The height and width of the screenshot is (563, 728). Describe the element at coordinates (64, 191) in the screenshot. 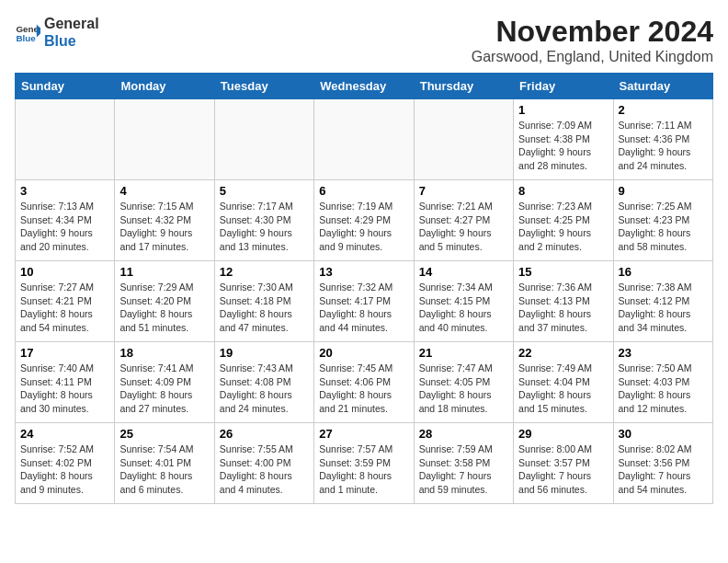

I see `day-number: 3` at that location.